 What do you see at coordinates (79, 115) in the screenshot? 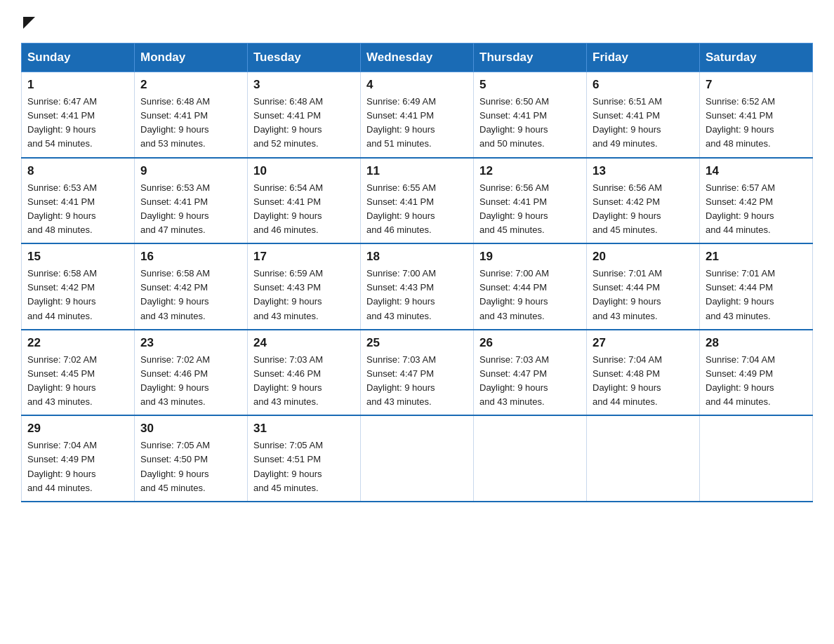
I see `calendar-day-cell: 1 Sunrise: 6:47 AMSunset: 4:41 PMDayligh…` at bounding box center [79, 115].